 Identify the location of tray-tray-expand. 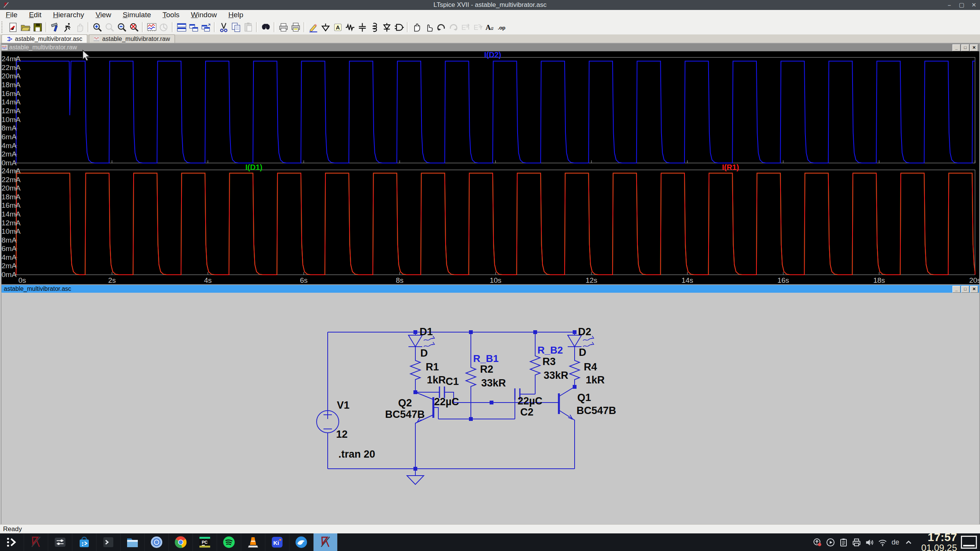
(908, 542).